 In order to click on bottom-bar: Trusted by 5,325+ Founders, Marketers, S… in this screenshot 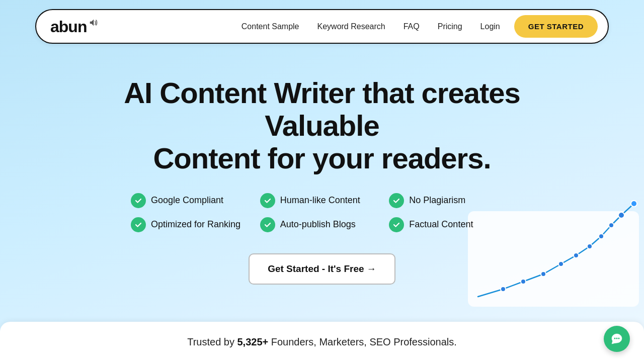, I will do `click(322, 342)`.